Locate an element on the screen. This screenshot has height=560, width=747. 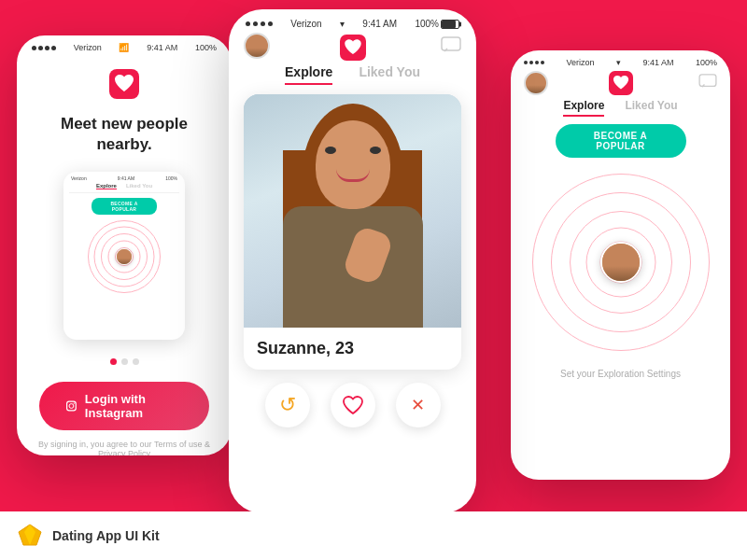
carrier-center: Verizon is located at coordinates (306, 24).